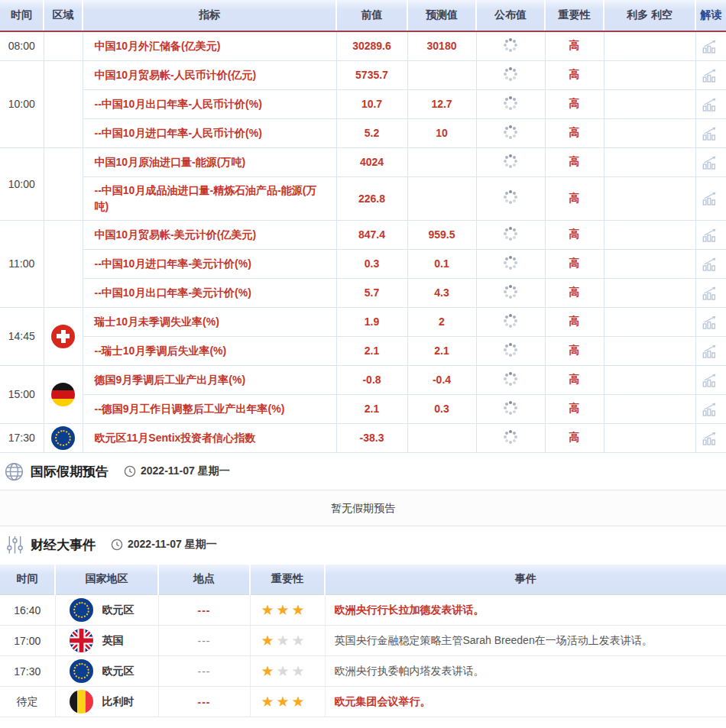  What do you see at coordinates (526, 671) in the screenshot?
I see `event-description: 欧洲央行执委帕内塔发表讲话。` at bounding box center [526, 671].